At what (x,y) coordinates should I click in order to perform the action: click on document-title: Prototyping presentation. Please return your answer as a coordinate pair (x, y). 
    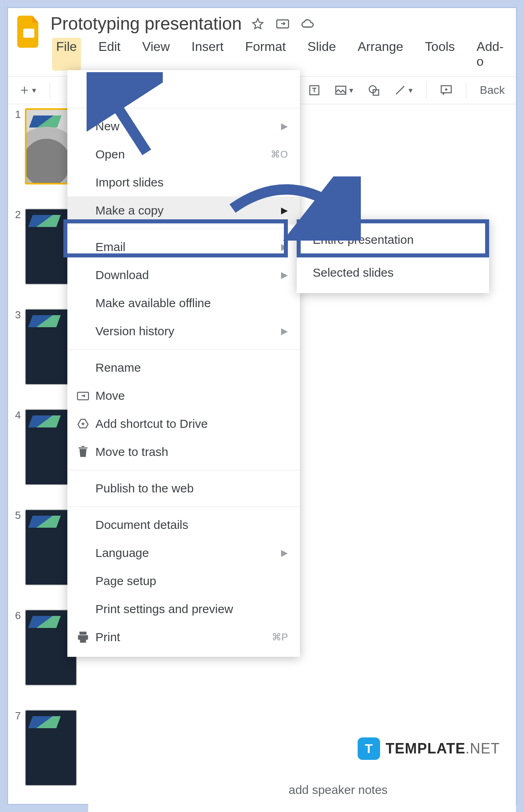
    Looking at the image, I should click on (146, 24).